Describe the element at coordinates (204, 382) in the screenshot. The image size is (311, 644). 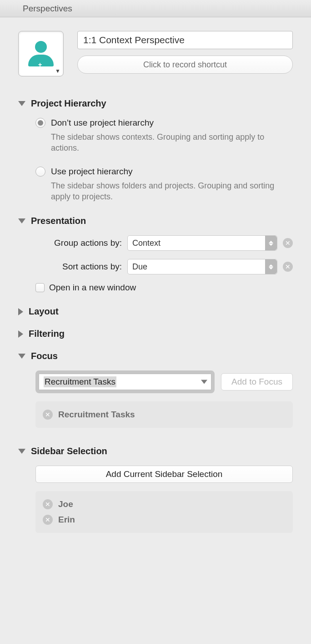
I see `chevron-down-icon` at that location.